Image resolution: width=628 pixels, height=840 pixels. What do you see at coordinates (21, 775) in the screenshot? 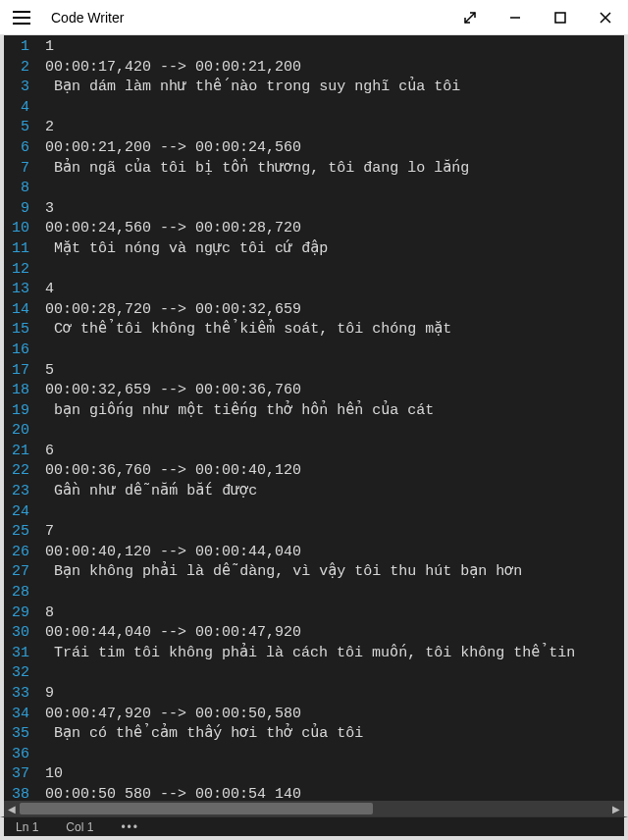
I see `line-number: 37` at bounding box center [21, 775].